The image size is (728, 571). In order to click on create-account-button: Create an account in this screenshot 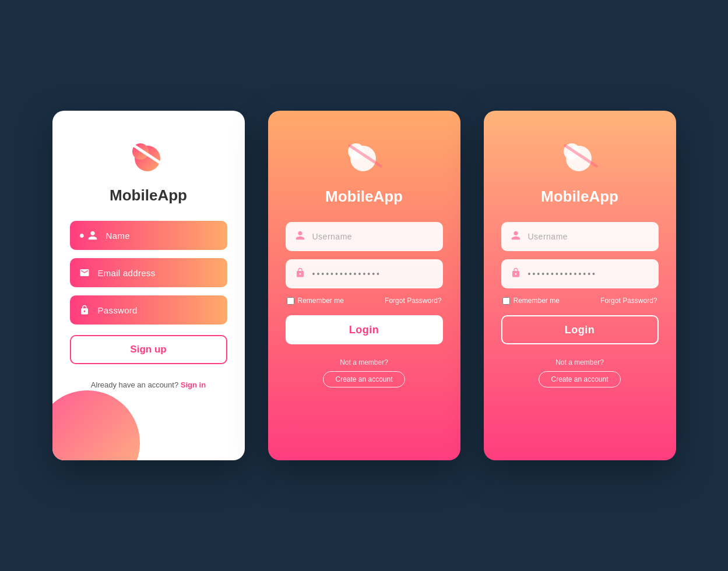, I will do `click(364, 379)`.